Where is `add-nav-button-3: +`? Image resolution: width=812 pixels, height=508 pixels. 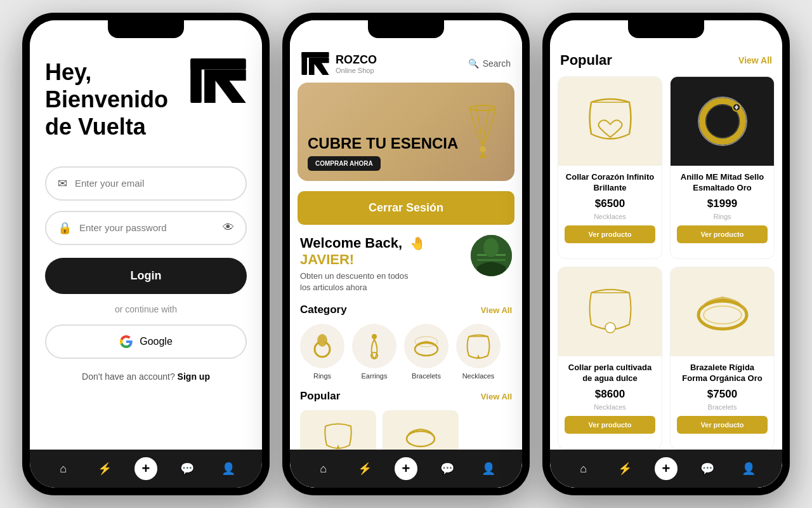
add-nav-button-3: + is located at coordinates (666, 469).